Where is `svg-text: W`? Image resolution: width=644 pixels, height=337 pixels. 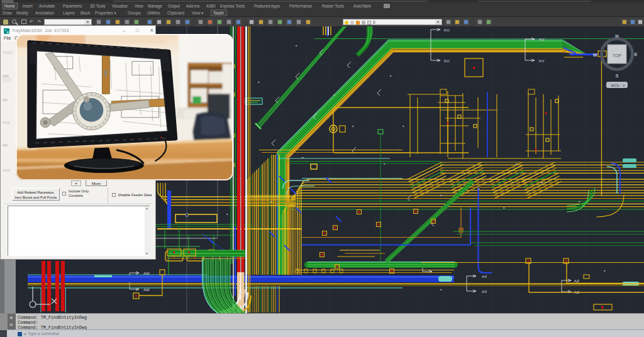 svg-text: W is located at coordinates (595, 55).